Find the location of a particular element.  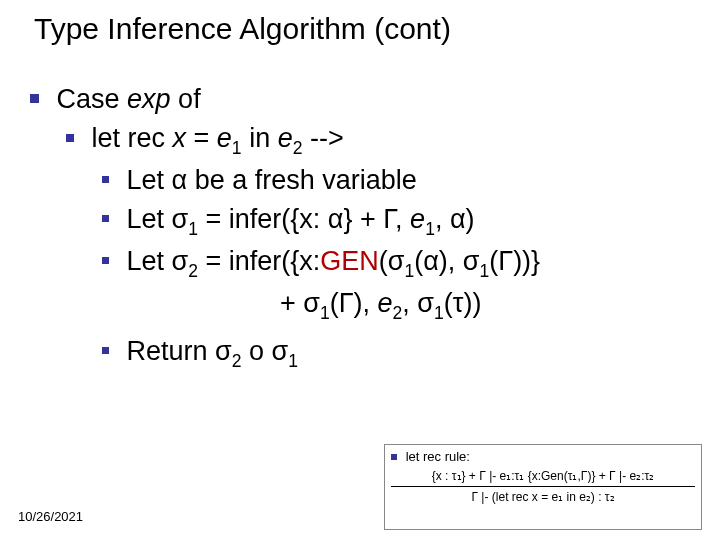

bullet-case: Case exp of is located at coordinates (360, 100).